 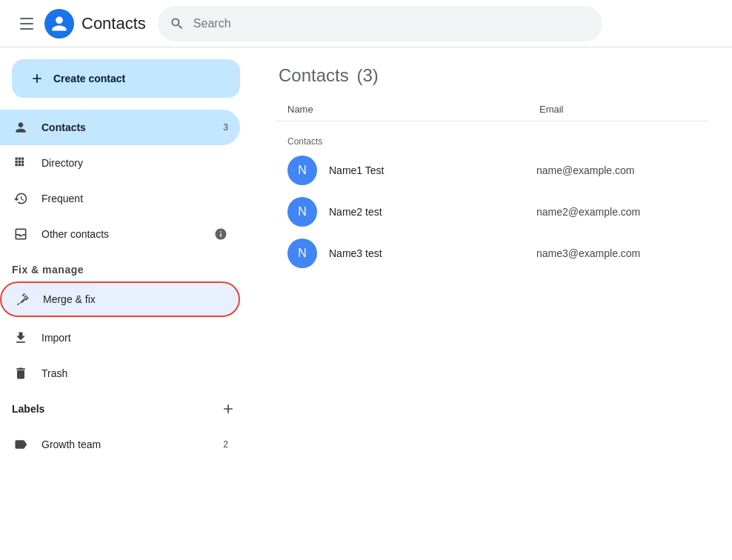 I want to click on col-name-header: Name, so click(x=413, y=110).